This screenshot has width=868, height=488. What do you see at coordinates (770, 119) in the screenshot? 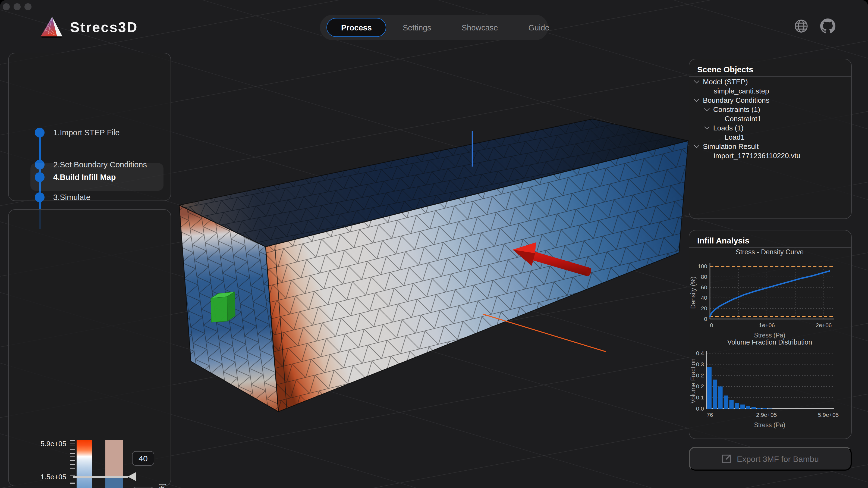
I see `tree-item-constraint1: Constraint1` at bounding box center [770, 119].